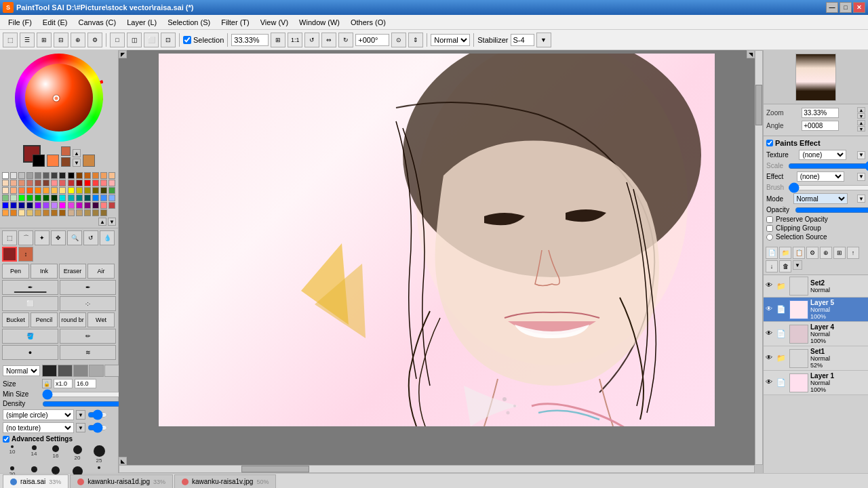 This screenshot has height=488, width=868. Describe the element at coordinates (816, 383) in the screenshot. I see `layer-item-layer1: 👁 📄 Layer 1 Normal 100%` at that location.